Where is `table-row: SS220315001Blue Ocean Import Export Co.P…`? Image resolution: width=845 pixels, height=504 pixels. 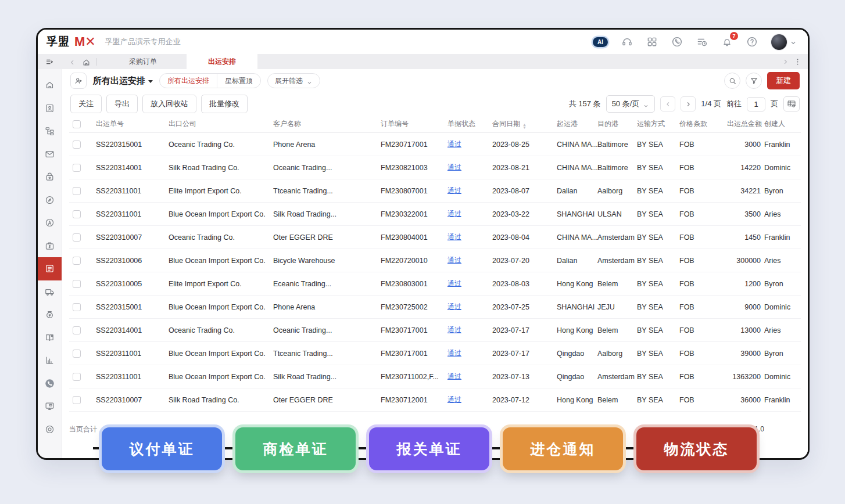 table-row: SS220315001Blue Ocean Import Export Co.P… is located at coordinates (435, 307).